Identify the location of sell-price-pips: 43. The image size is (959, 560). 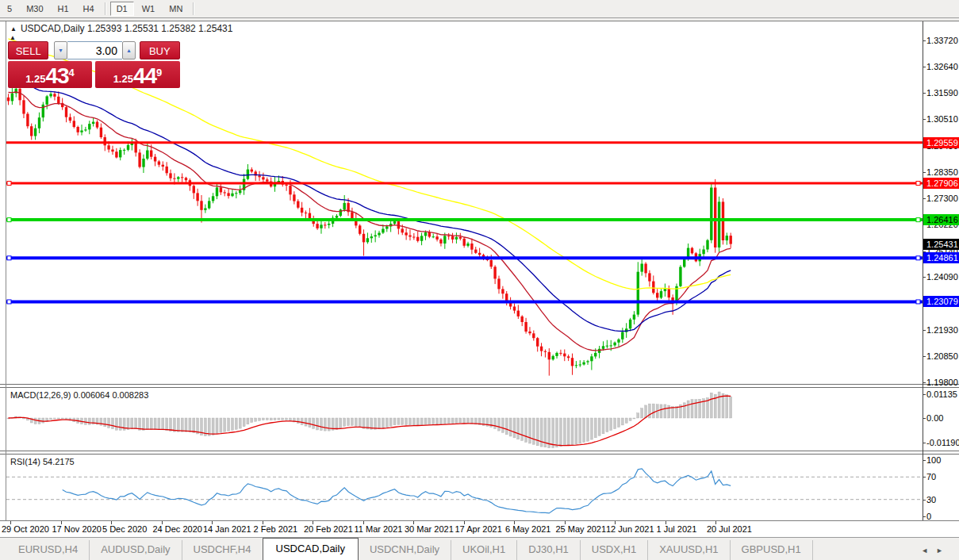
(57, 76).